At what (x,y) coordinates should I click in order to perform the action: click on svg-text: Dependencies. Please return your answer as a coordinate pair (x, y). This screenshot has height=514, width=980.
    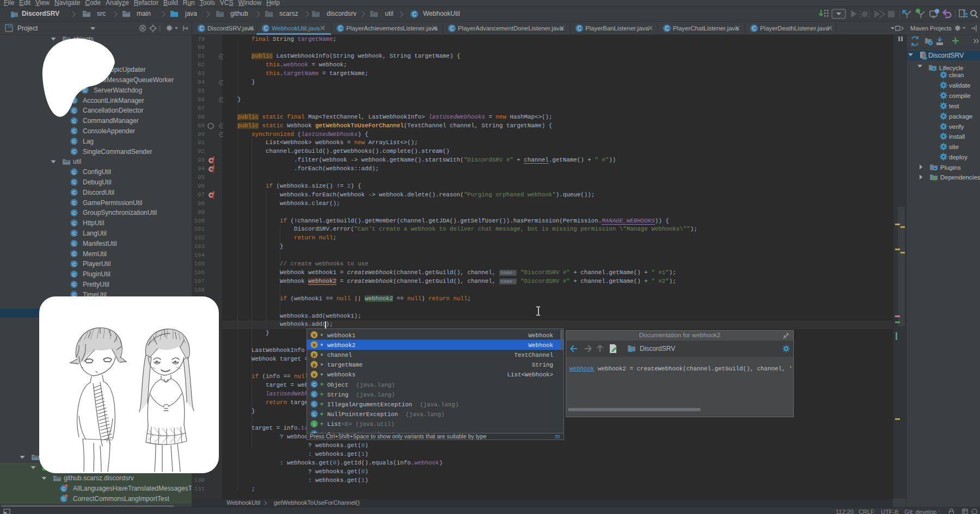
    Looking at the image, I should click on (960, 177).